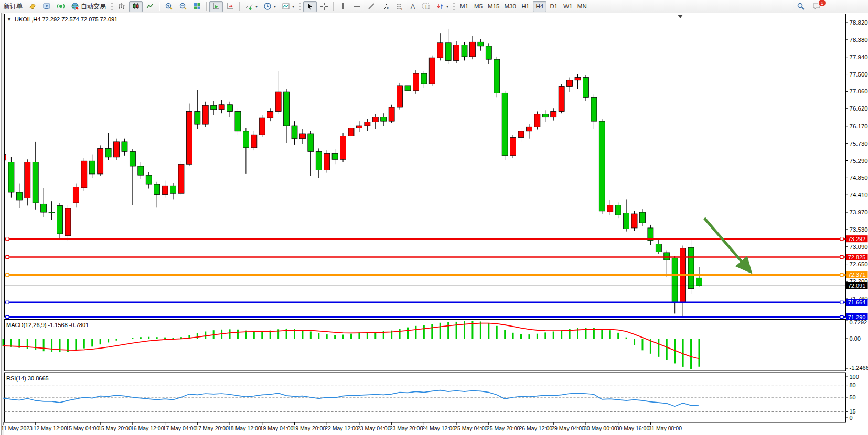 This screenshot has width=868, height=435. What do you see at coordinates (197, 6) in the screenshot?
I see `tile-windows-button` at bounding box center [197, 6].